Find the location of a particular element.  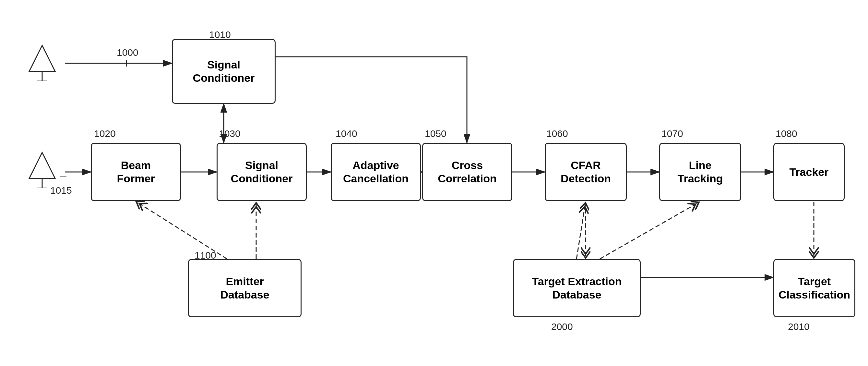

emitter-database: EmitterDatabase is located at coordinates (245, 288).